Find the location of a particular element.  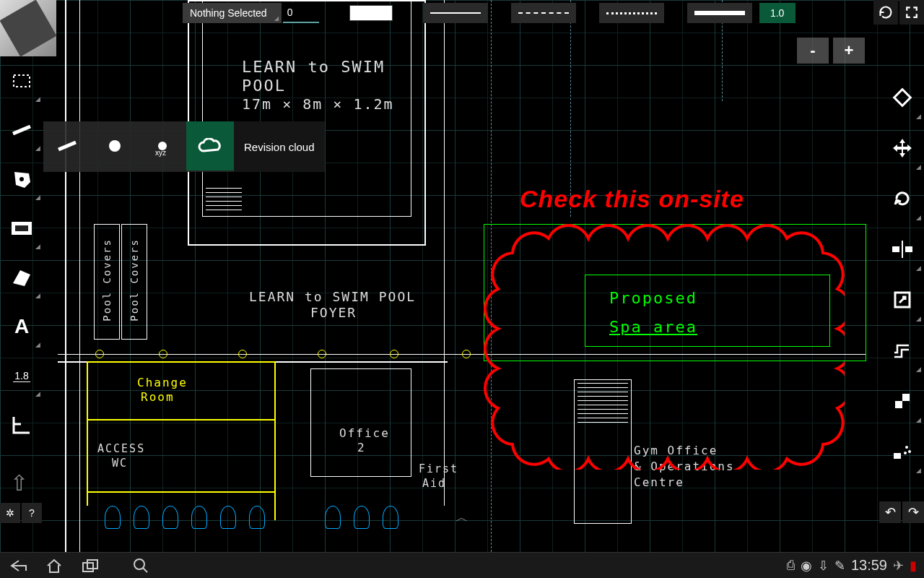

cloud-sub is located at coordinates (210, 146).